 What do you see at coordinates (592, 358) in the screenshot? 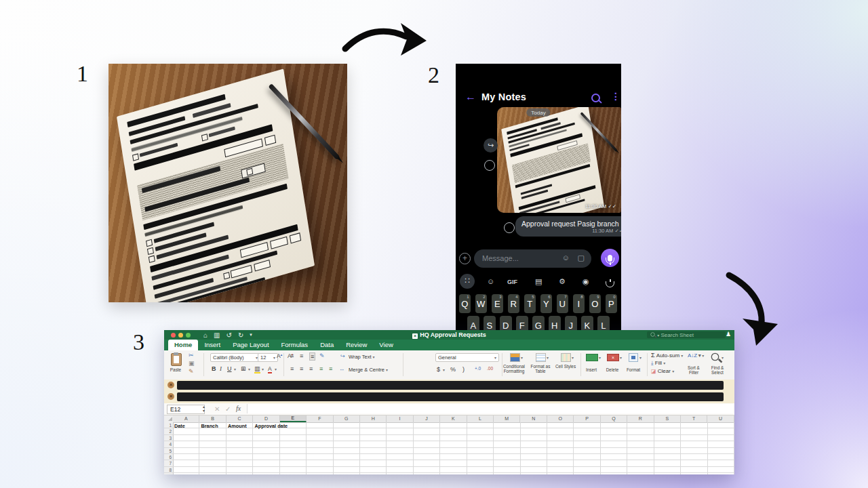
I see `insert-cells-icon` at bounding box center [592, 358].